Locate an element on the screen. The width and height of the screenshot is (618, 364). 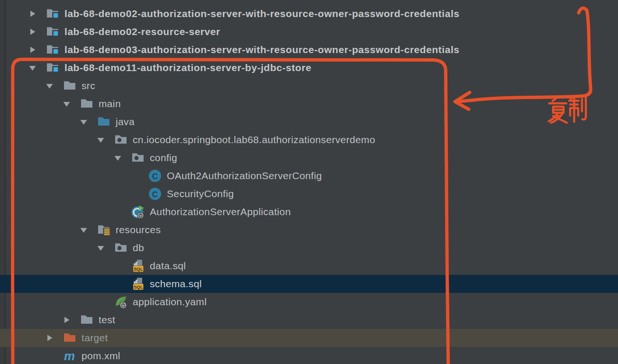
tree-row-label: main is located at coordinates (110, 104).